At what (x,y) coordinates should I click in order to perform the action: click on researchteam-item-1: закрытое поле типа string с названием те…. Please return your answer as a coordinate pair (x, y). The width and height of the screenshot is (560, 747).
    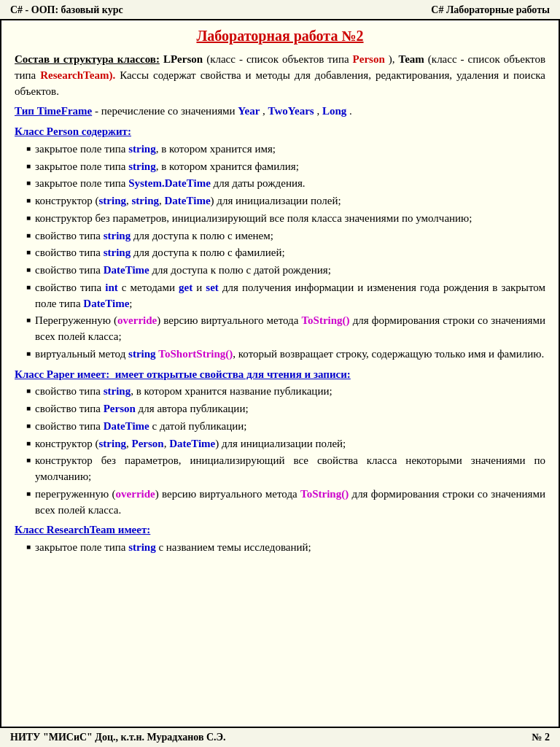
    Looking at the image, I should click on (280, 548).